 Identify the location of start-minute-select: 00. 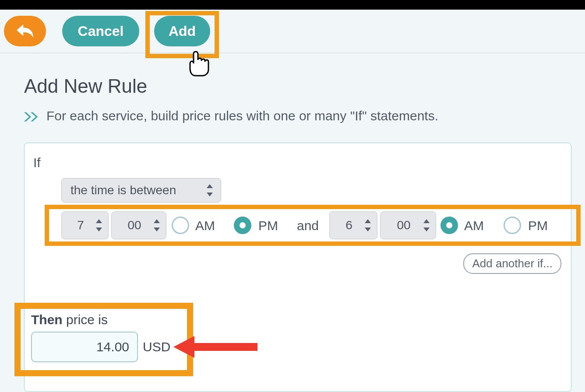
(139, 225).